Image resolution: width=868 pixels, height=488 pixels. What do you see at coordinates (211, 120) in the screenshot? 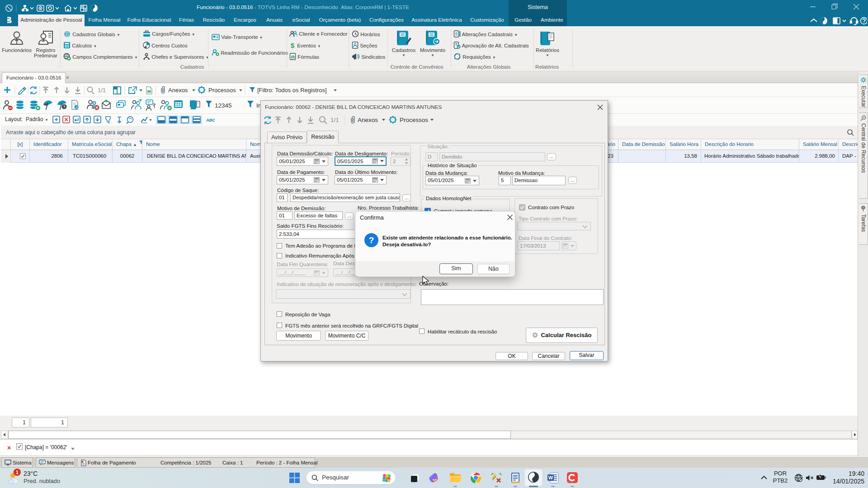
I see `svg-text: ABC` at bounding box center [211, 120].